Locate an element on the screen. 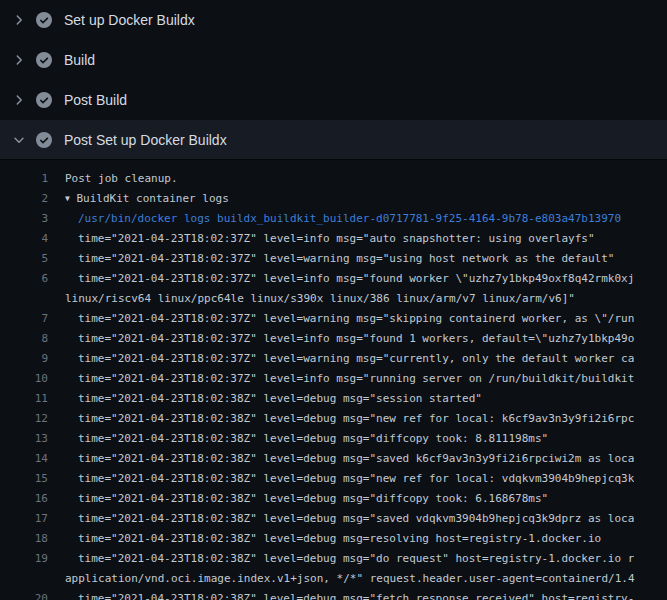 This screenshot has height=600, width=667. line-number: 17 is located at coordinates (24, 519).